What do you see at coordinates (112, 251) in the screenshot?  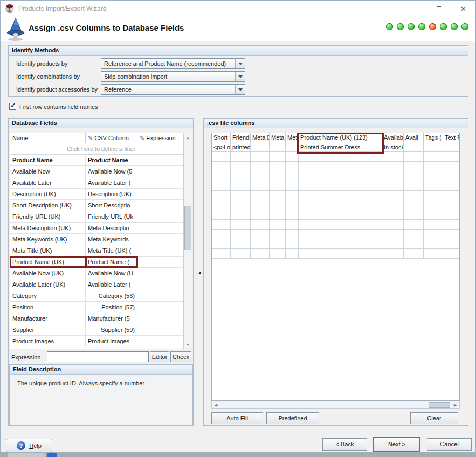 I see `csv-column-cell: Meta Title (UK) (` at bounding box center [112, 251].